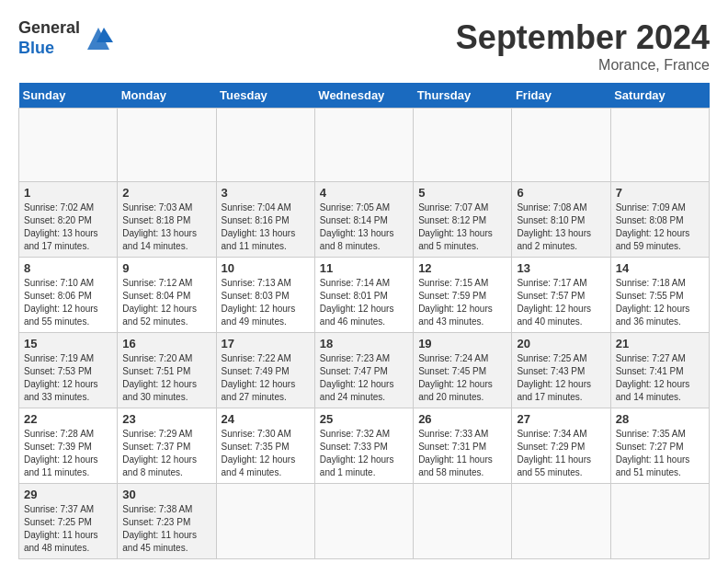 This screenshot has width=728, height=563. Describe the element at coordinates (364, 303) in the screenshot. I see `day-info: Sunrise: 7:14 AMSunset: 8:01 PMDaylight:…` at that location.